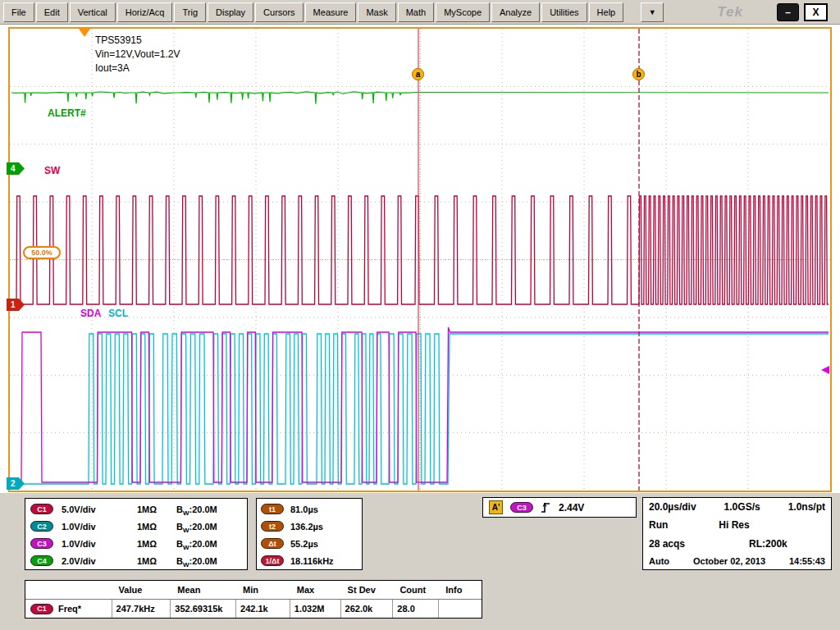 This screenshot has height=630, width=840. Describe the element at coordinates (42, 609) in the screenshot. I see `measurement-source-badge: C1` at that location.